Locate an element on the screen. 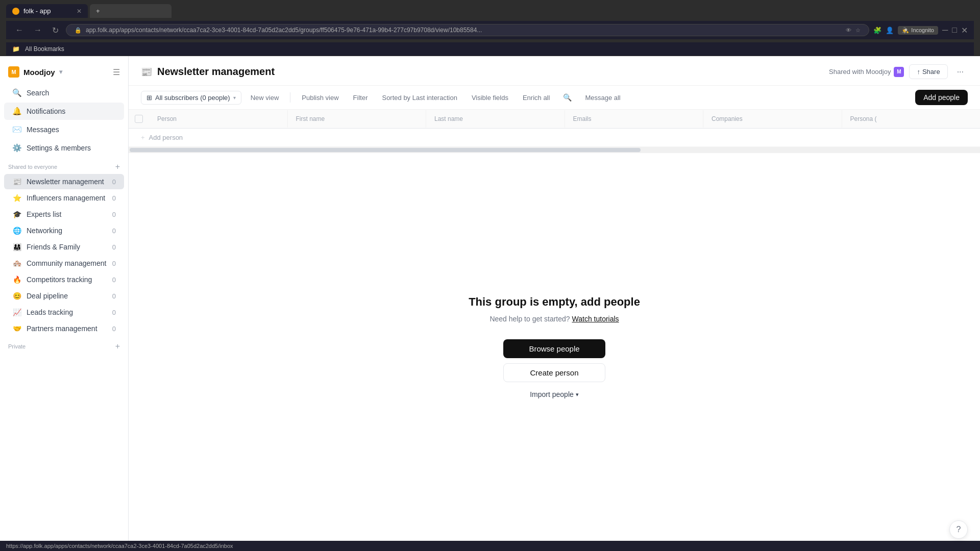  sidebar-item-notifications: 🔔 Notifications is located at coordinates (64, 111).